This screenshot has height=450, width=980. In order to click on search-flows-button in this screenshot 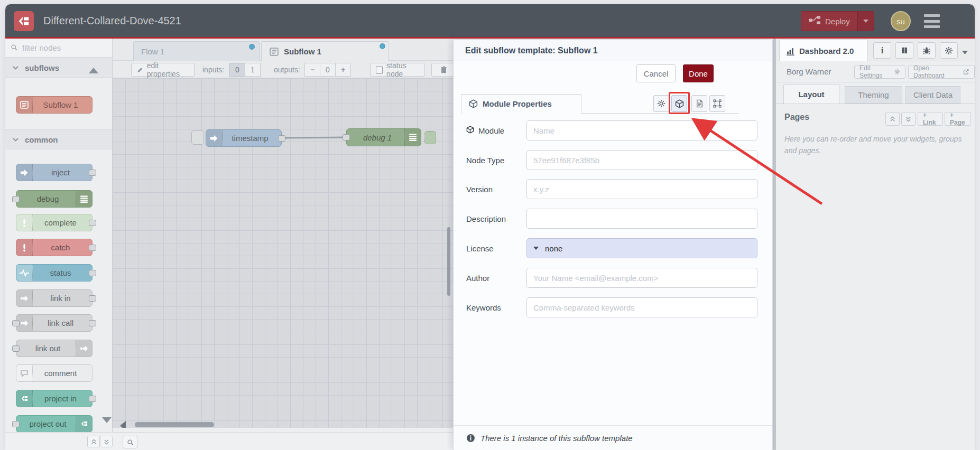, I will do `click(130, 442)`.